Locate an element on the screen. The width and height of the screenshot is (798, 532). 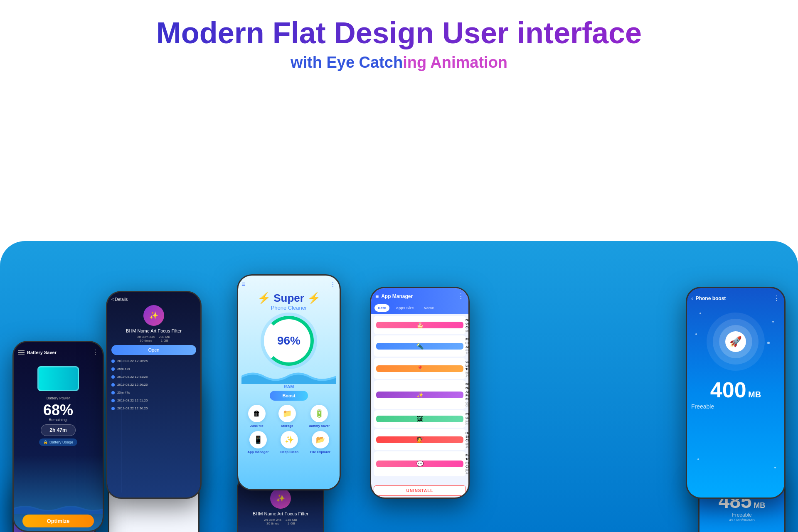
tab-date: Date is located at coordinates (382, 308).